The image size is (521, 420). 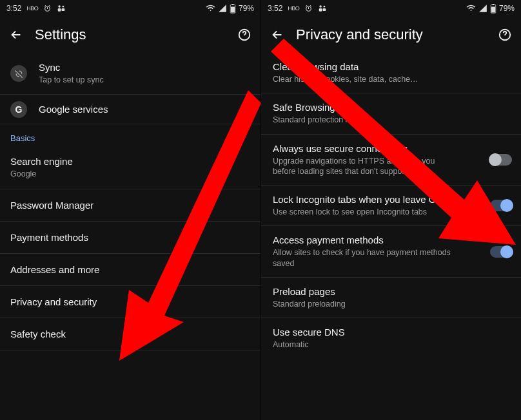 I want to click on settings-header: Settings, so click(x=130, y=35).